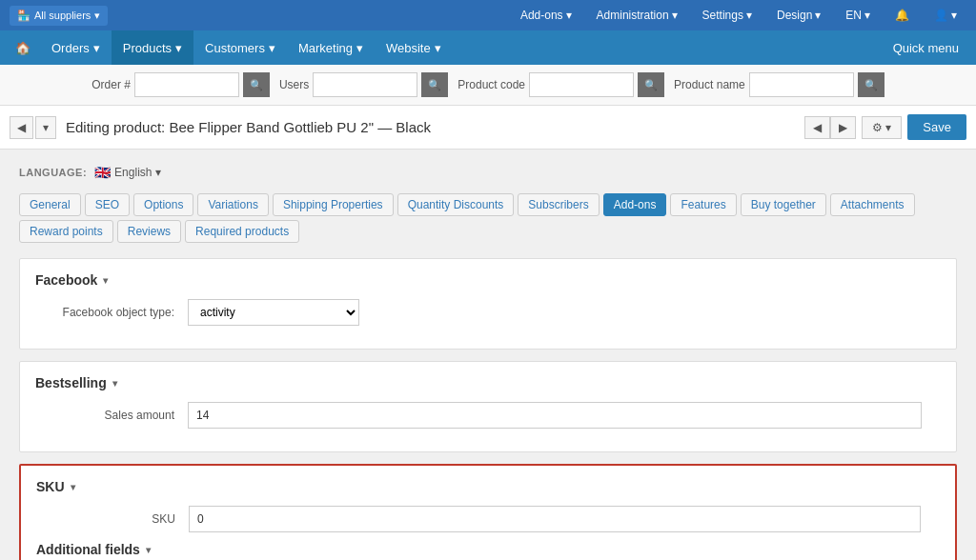 This screenshot has width=976, height=560. Describe the element at coordinates (488, 519) in the screenshot. I see `sku-row: SKU` at that location.